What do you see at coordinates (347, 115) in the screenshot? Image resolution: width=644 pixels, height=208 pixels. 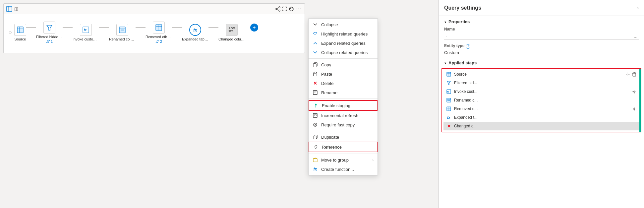 I see `incremental-label: Incremental refresh` at bounding box center [347, 115].